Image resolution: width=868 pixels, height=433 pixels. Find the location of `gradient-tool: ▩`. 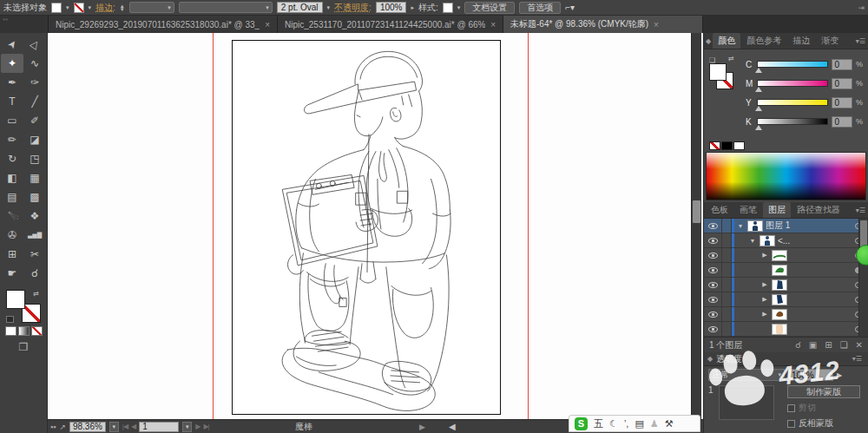

gradient-tool: ▩ is located at coordinates (35, 197).